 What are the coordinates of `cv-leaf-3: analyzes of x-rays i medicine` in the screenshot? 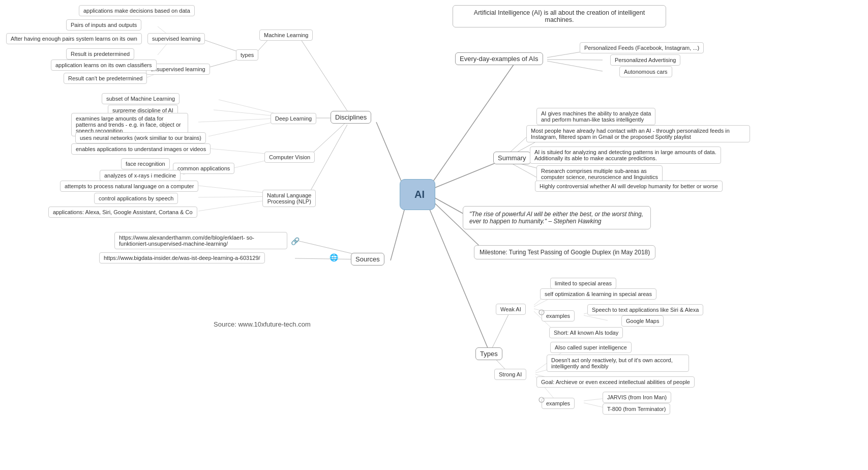 It's located at (140, 175).